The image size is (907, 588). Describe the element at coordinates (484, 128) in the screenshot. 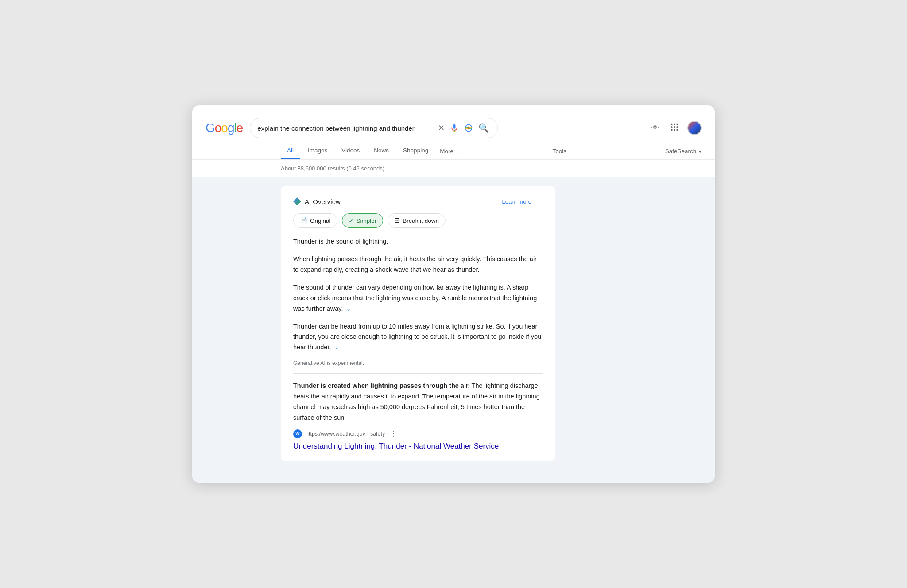

I see `search-icon: 🔍` at that location.